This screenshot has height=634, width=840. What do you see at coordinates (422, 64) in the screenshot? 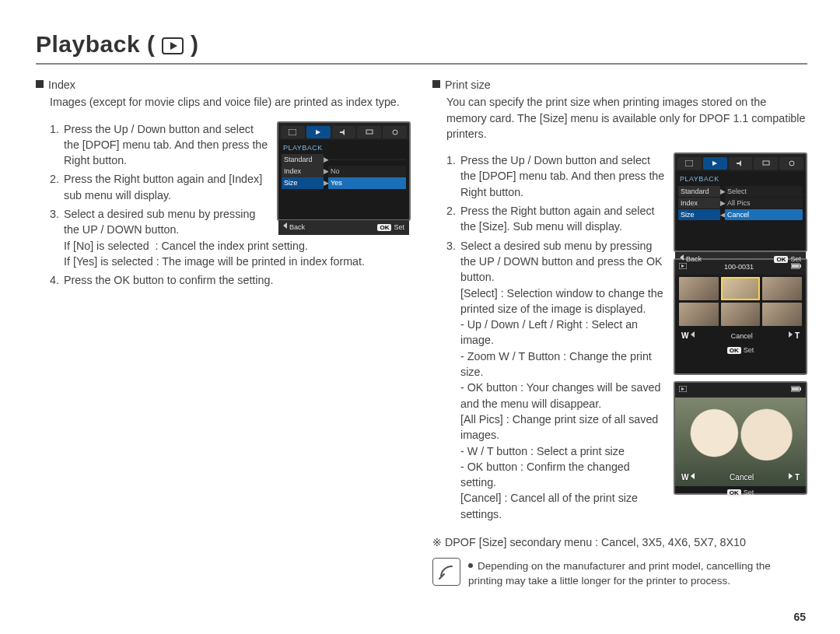
I see `title-rule` at bounding box center [422, 64].